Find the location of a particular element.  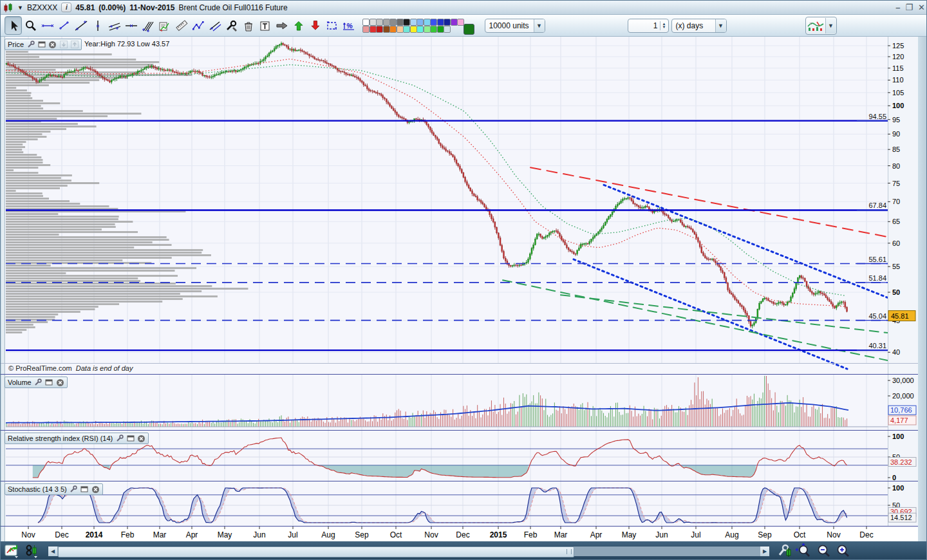

horizontal-scrollbar: ◀ ▶ is located at coordinates (409, 551).